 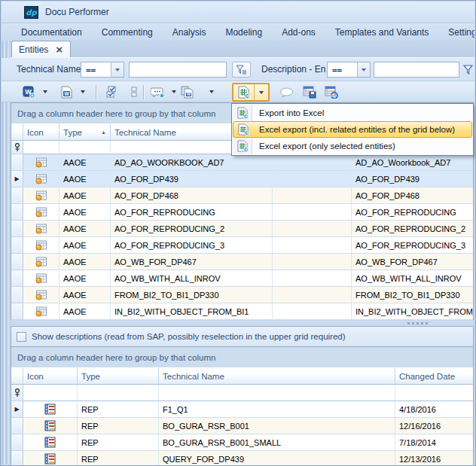 What do you see at coordinates (243, 312) in the screenshot?
I see `table-row: AAOE IN_BI2_WITH_OBJECT_FROM_BI1 IN_BI2_…` at bounding box center [243, 312].